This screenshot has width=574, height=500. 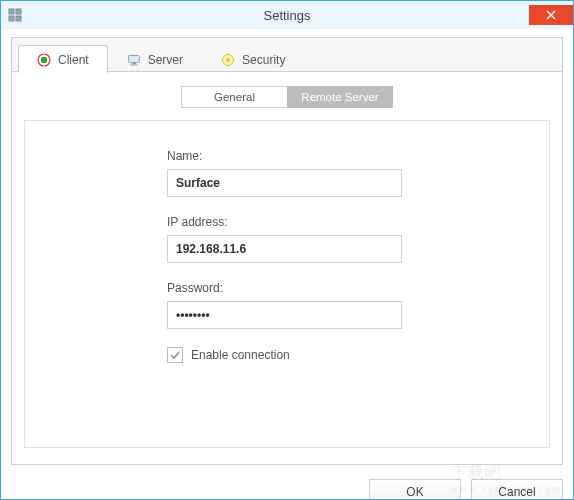 I want to click on name-input, so click(x=284, y=183).